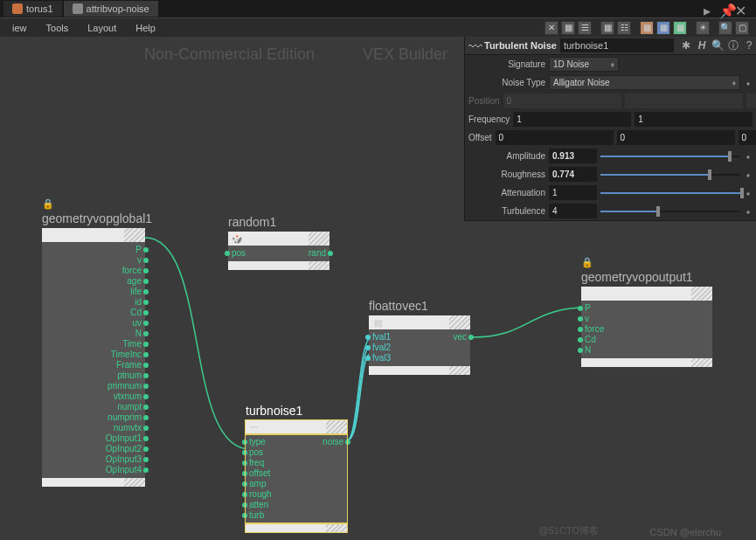 Image resolution: width=756 pixels, height=540 pixels. I want to click on offset-input-y, so click(676, 138).